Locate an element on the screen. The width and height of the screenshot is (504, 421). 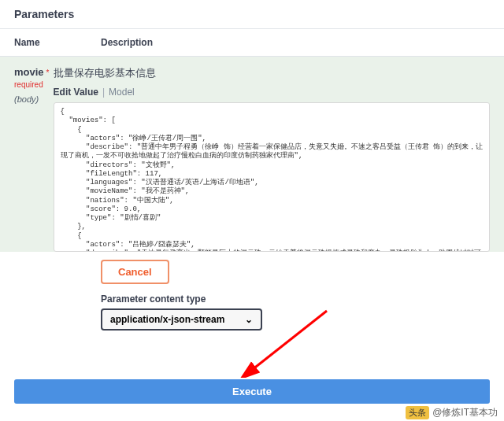
table-header-row: Name Description is located at coordinates (252, 42).